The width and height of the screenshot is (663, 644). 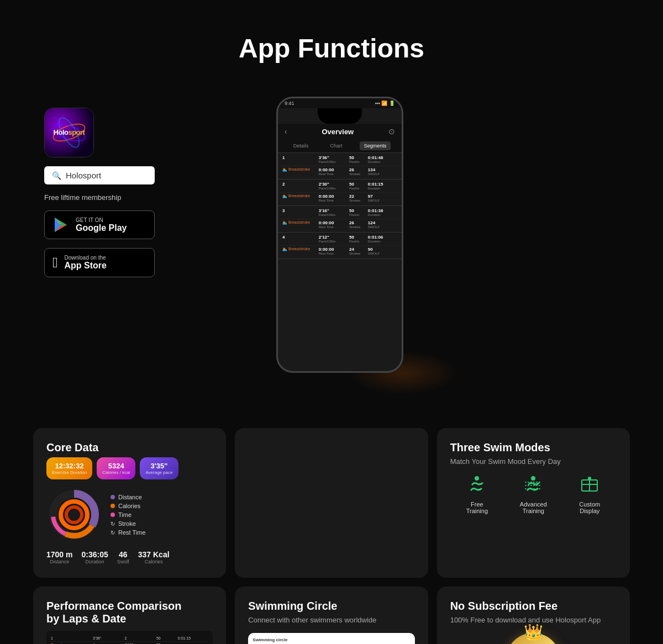 What do you see at coordinates (129, 447) in the screenshot?
I see `core-data-title: Core Data` at bounding box center [129, 447].